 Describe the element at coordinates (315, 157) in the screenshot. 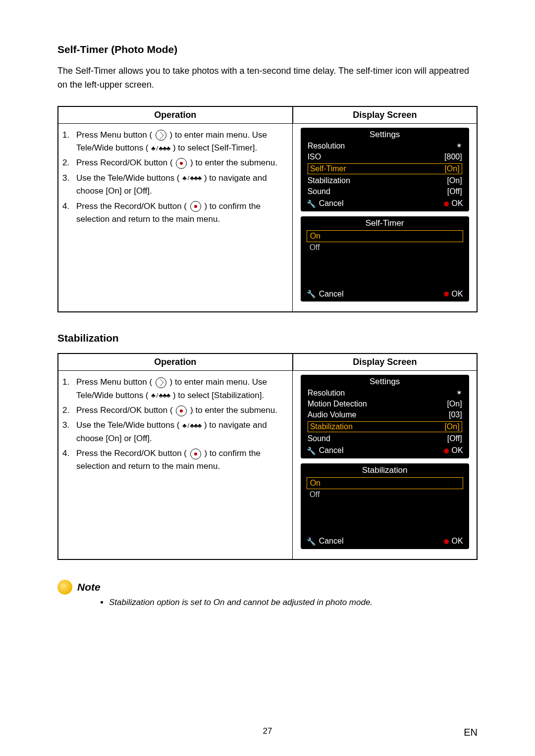

I see `lcd-row-label: ISO` at that location.